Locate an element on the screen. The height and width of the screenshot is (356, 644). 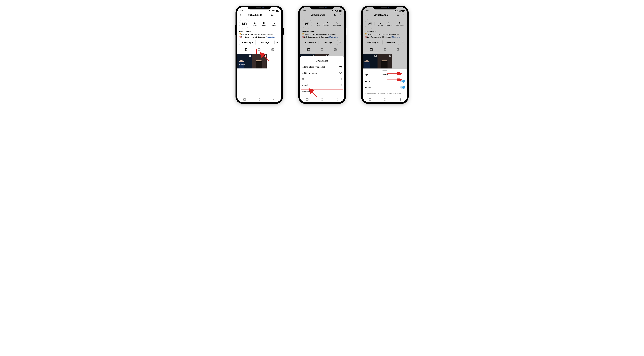
row-restrict: Restrict is located at coordinates (322, 85).